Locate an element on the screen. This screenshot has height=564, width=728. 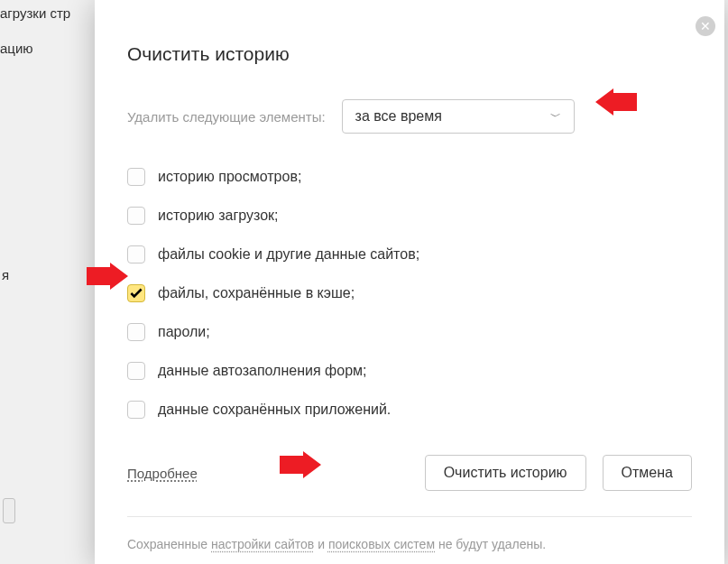
checkbox-download-history is located at coordinates (136, 216).